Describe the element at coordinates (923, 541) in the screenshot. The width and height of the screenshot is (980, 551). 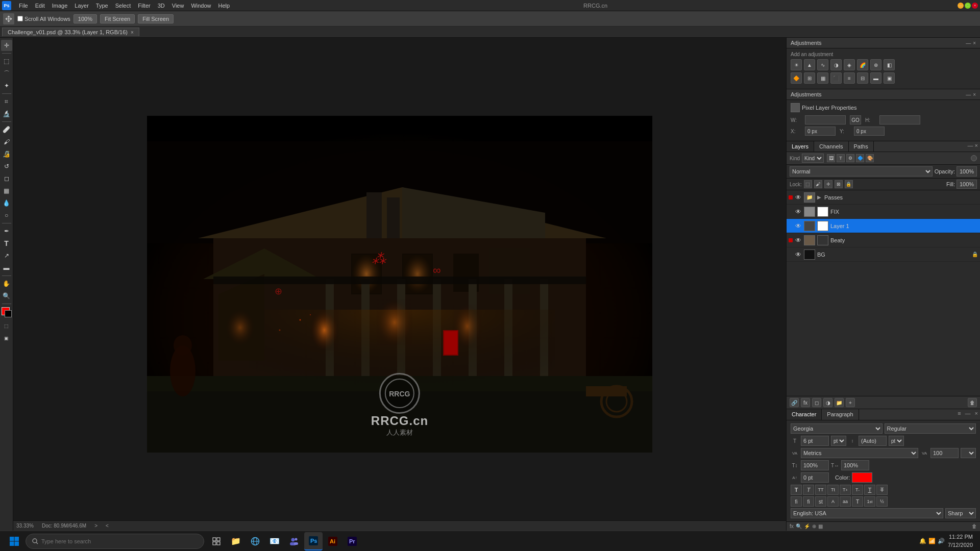
I see `tray-notification: 🔔` at that location.